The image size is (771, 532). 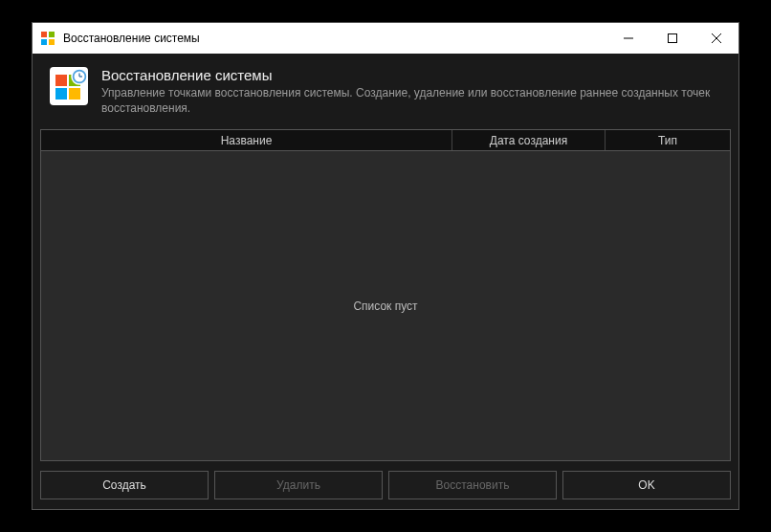 What do you see at coordinates (716, 38) in the screenshot?
I see `close-button` at bounding box center [716, 38].